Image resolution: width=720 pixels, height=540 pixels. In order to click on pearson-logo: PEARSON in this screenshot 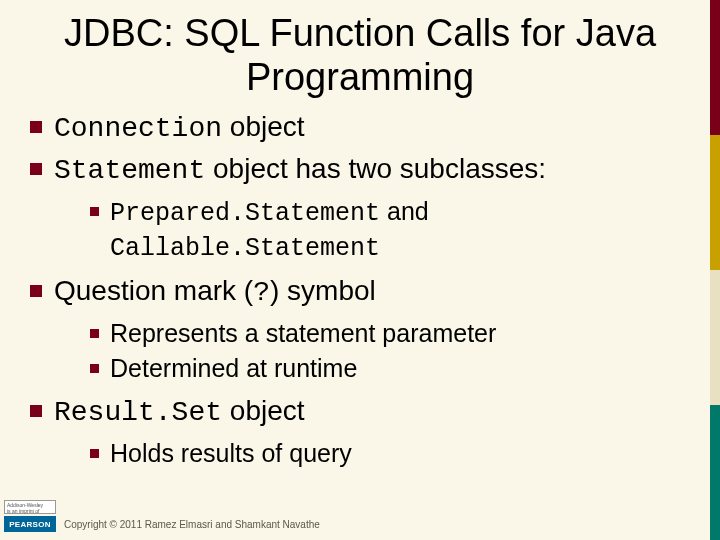, I will do `click(30, 524)`.